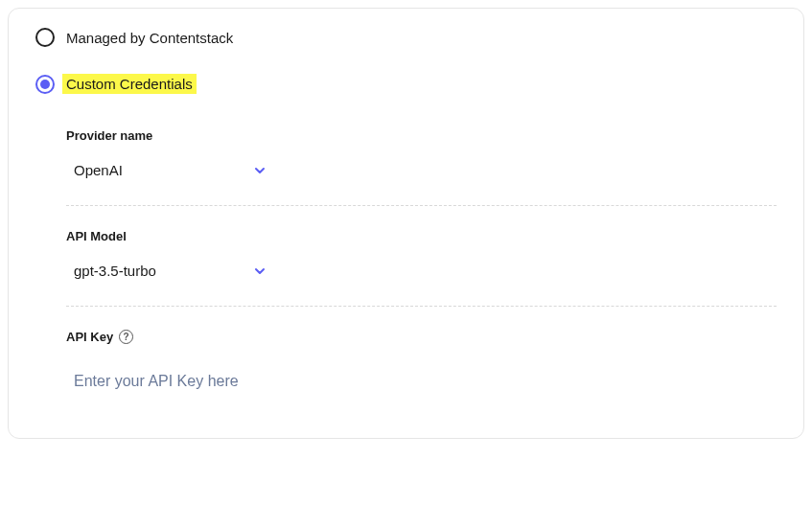 The image size is (812, 528). What do you see at coordinates (45, 84) in the screenshot?
I see `radio-selected-dot` at bounding box center [45, 84].